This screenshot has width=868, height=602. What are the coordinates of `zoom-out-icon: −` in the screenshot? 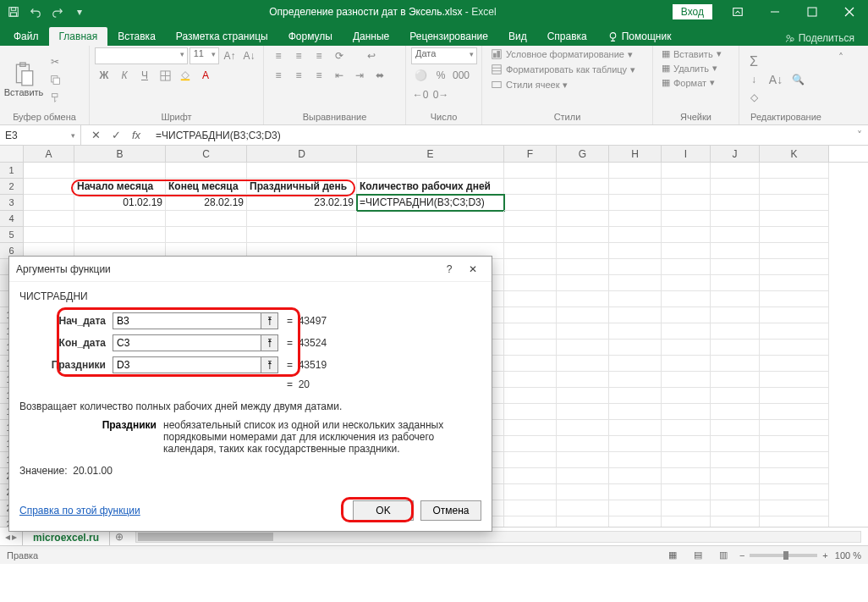 It's located at (742, 555).